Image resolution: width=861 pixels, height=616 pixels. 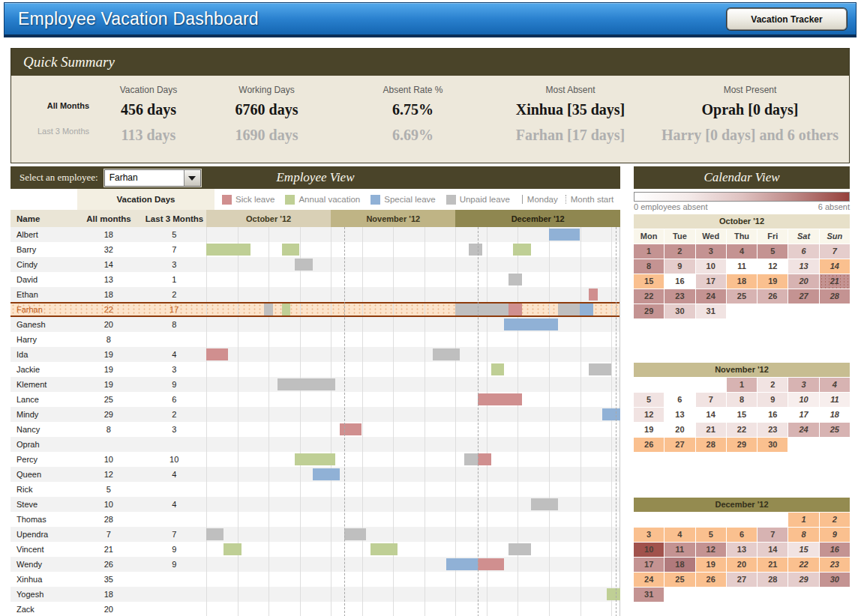 I want to click on summary-value-all-months: 6760 days, so click(x=267, y=114).